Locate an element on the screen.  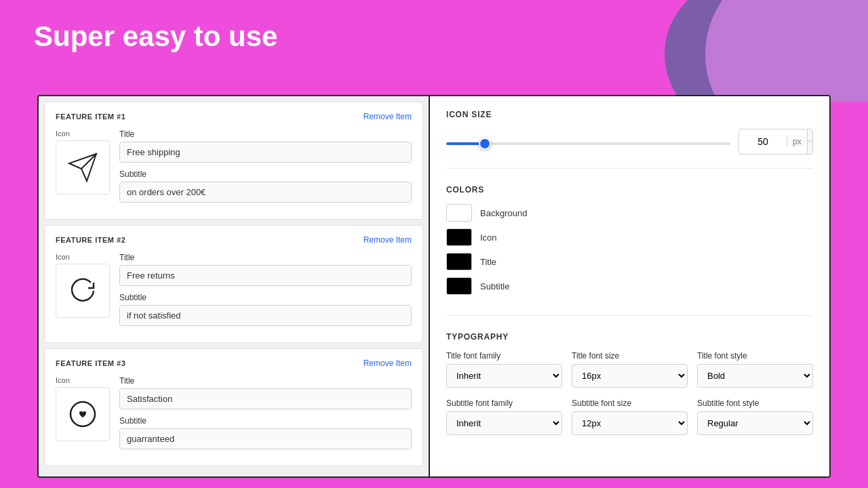
subtitle-label-2: Subtitle is located at coordinates (266, 298).